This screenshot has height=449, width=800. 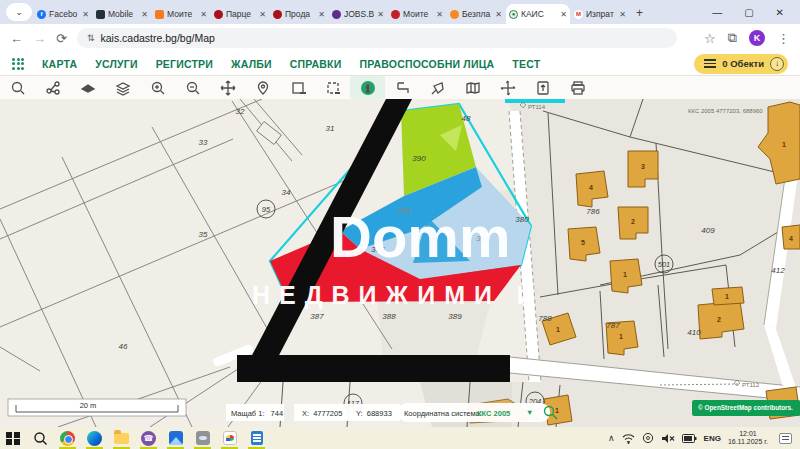 What do you see at coordinates (240, 14) in the screenshot?
I see `tab-parceli: Парце✕` at bounding box center [240, 14].